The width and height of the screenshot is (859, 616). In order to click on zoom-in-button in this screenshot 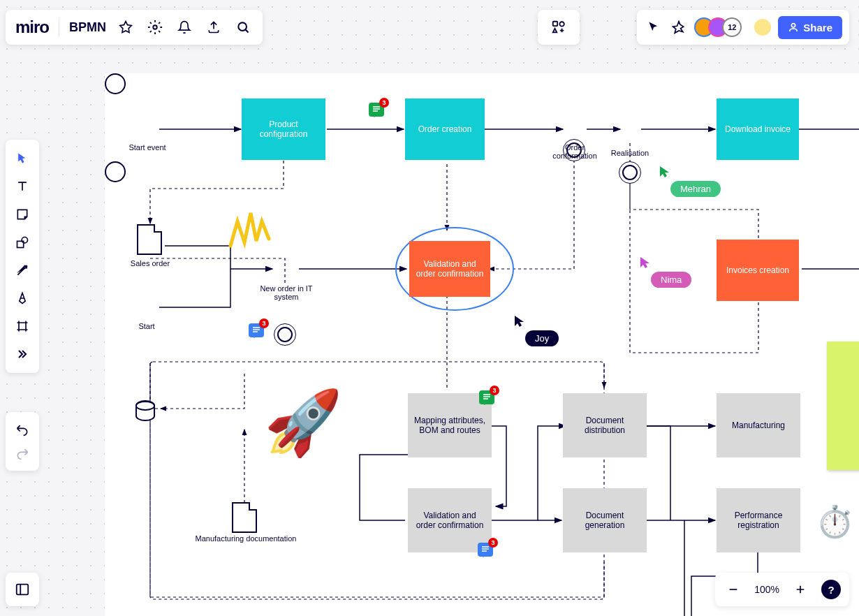, I will do `click(800, 589)`.